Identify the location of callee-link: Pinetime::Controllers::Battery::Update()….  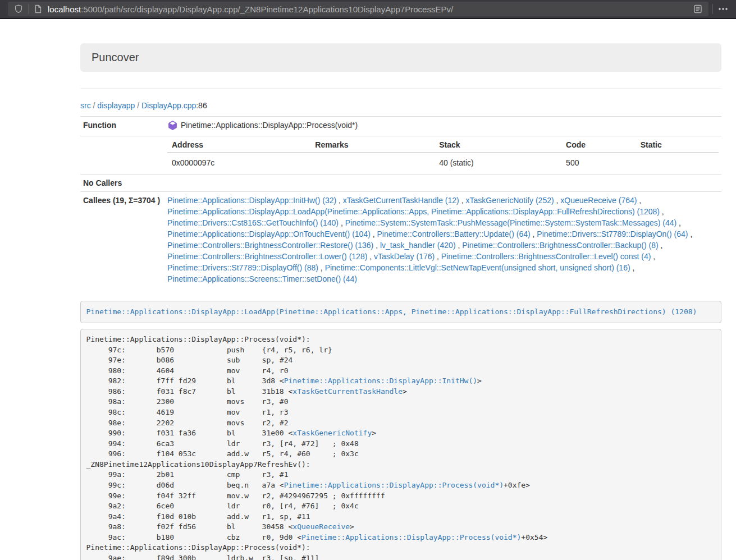
(454, 234).